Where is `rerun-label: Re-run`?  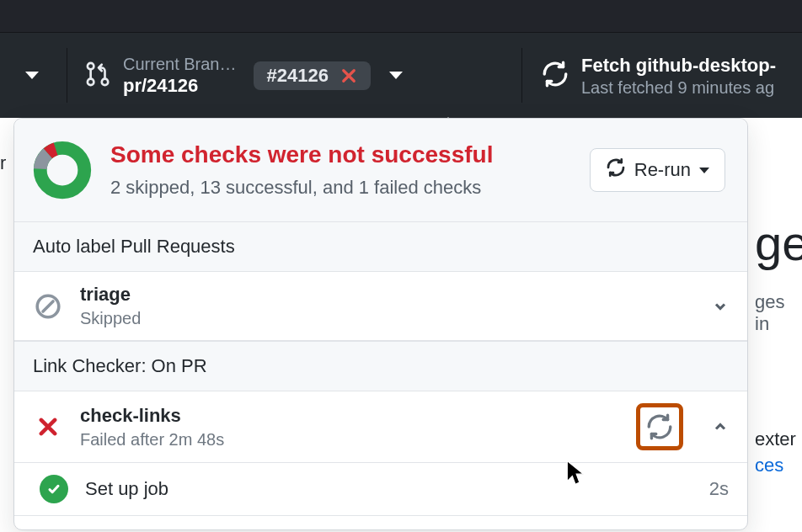 rerun-label: Re-run is located at coordinates (662, 170).